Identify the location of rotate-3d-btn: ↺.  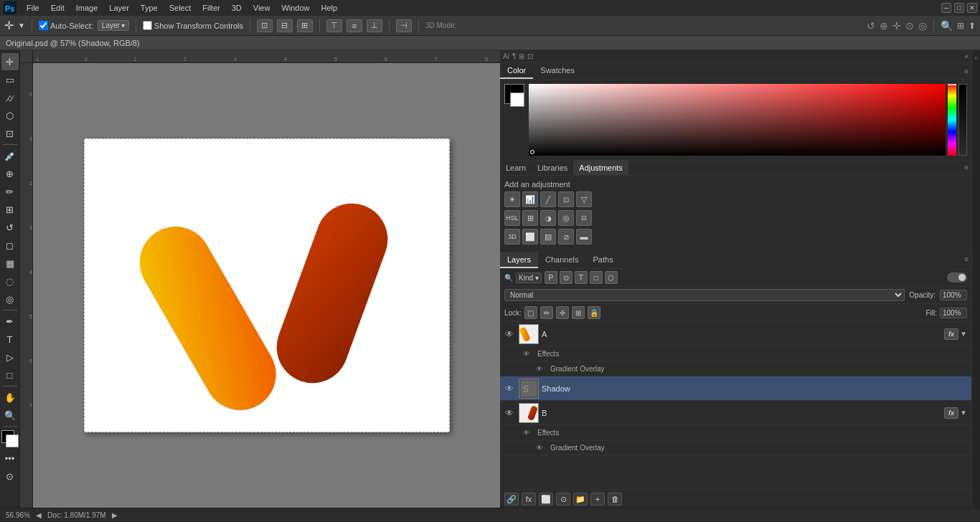
(871, 26).